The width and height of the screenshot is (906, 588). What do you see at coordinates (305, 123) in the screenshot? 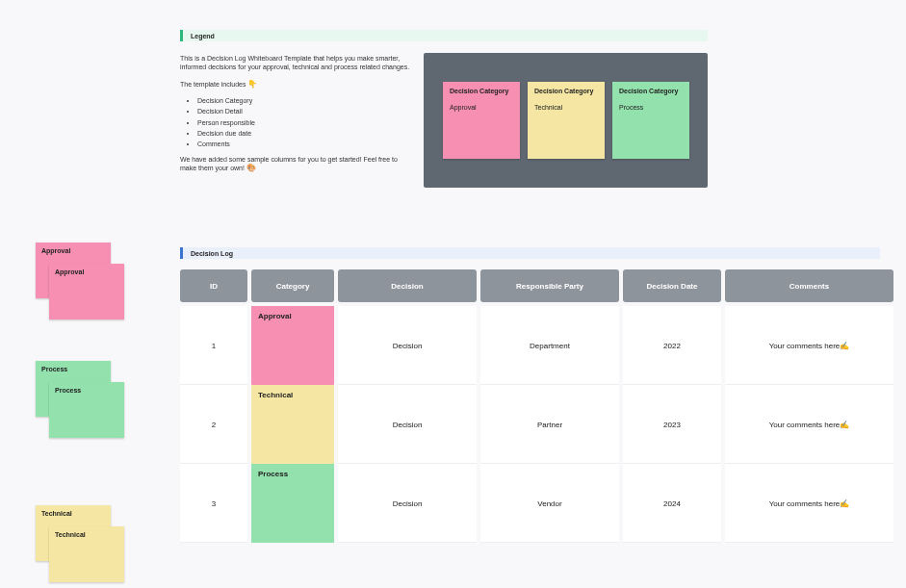
I see `legend-bullet: Person responsible` at bounding box center [305, 123].